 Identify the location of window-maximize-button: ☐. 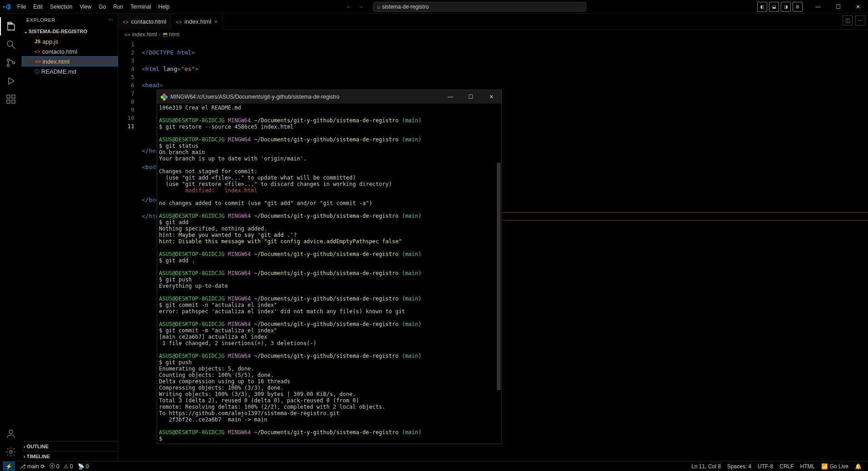
(838, 7).